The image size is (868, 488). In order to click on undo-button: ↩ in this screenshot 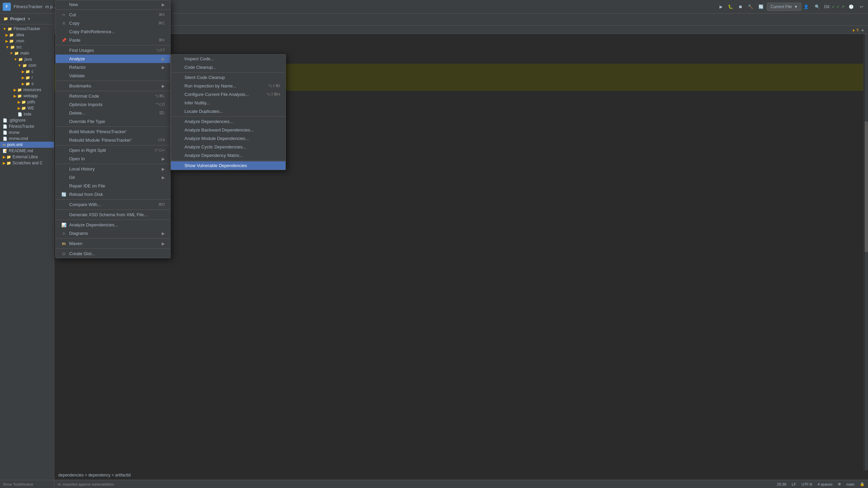, I will do `click(862, 7)`.